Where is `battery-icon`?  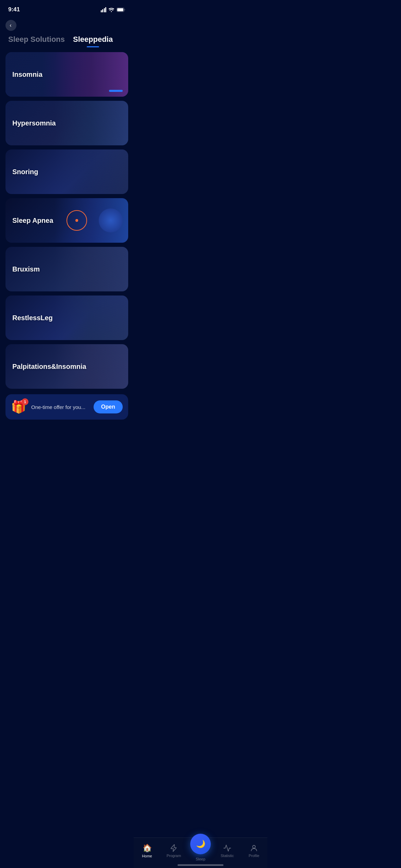
battery-icon is located at coordinates (121, 10).